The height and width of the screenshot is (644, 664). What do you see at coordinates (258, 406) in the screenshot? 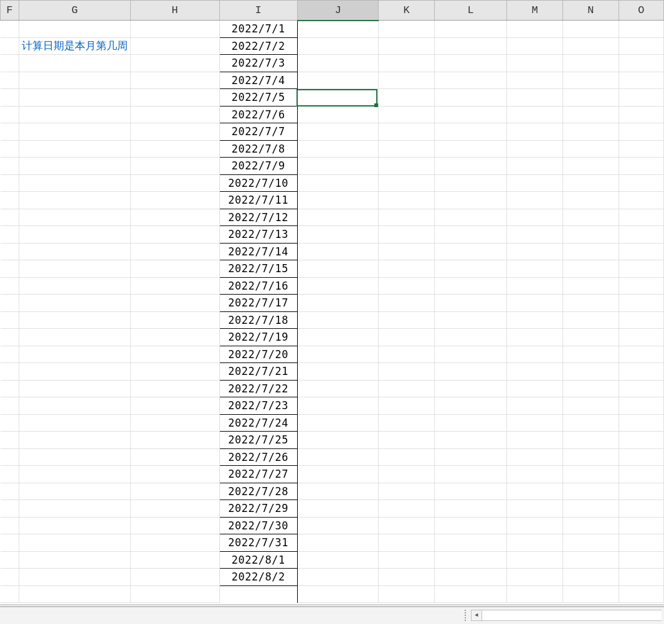
I see `cell-I-22: 2022/7/23` at bounding box center [258, 406].